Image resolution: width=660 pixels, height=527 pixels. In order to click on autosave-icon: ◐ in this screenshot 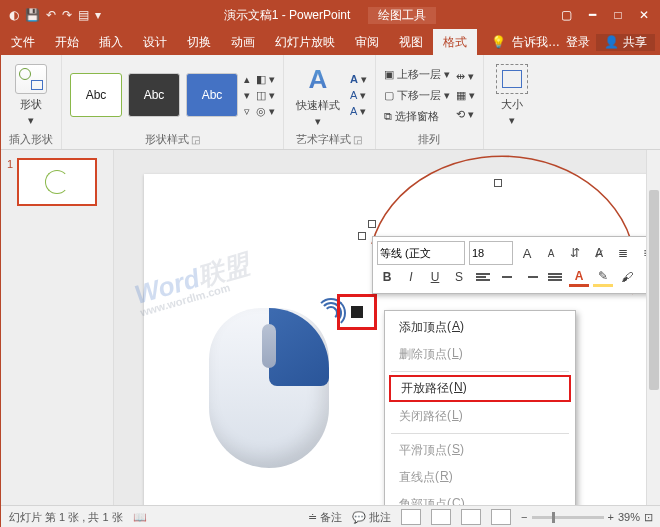, I will do `click(14, 15)`.